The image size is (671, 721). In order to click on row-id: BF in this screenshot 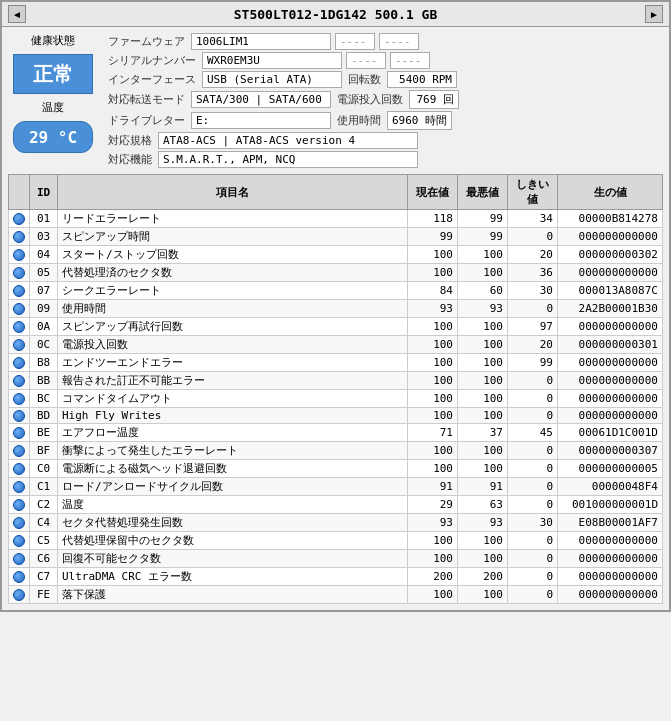, I will do `click(44, 451)`.